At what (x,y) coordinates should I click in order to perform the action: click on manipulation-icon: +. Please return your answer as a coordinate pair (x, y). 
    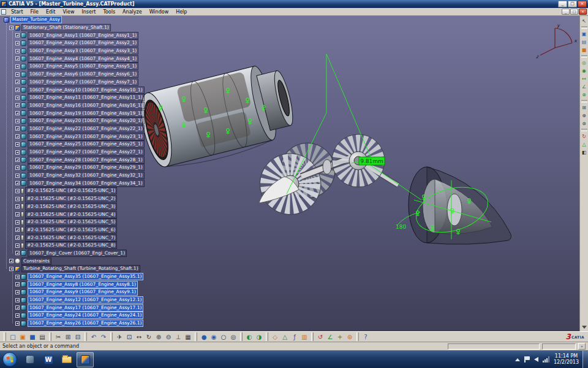
    Looking at the image, I should click on (340, 337).